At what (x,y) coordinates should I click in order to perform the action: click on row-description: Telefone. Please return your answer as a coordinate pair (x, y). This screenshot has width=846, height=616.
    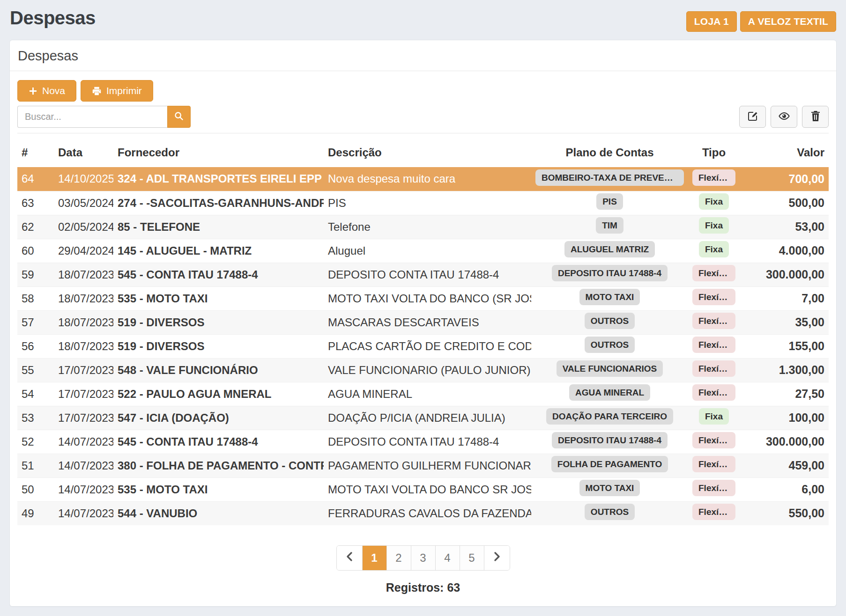
    Looking at the image, I should click on (427, 227).